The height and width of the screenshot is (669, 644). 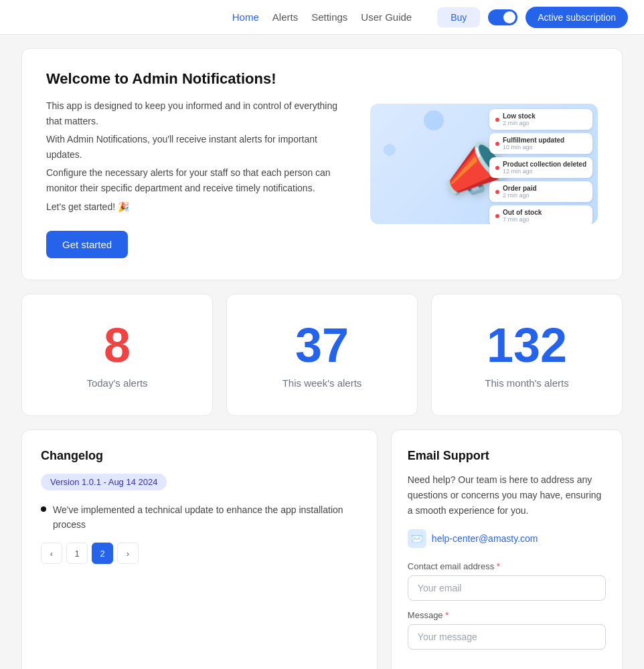 What do you see at coordinates (507, 566) in the screenshot?
I see `contact-email-label: Contact email address *` at bounding box center [507, 566].